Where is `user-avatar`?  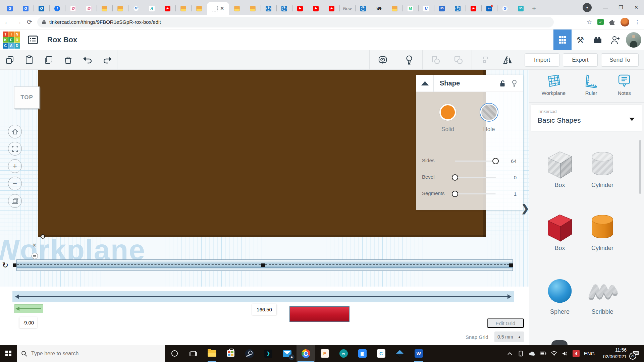
user-avatar is located at coordinates (634, 40).